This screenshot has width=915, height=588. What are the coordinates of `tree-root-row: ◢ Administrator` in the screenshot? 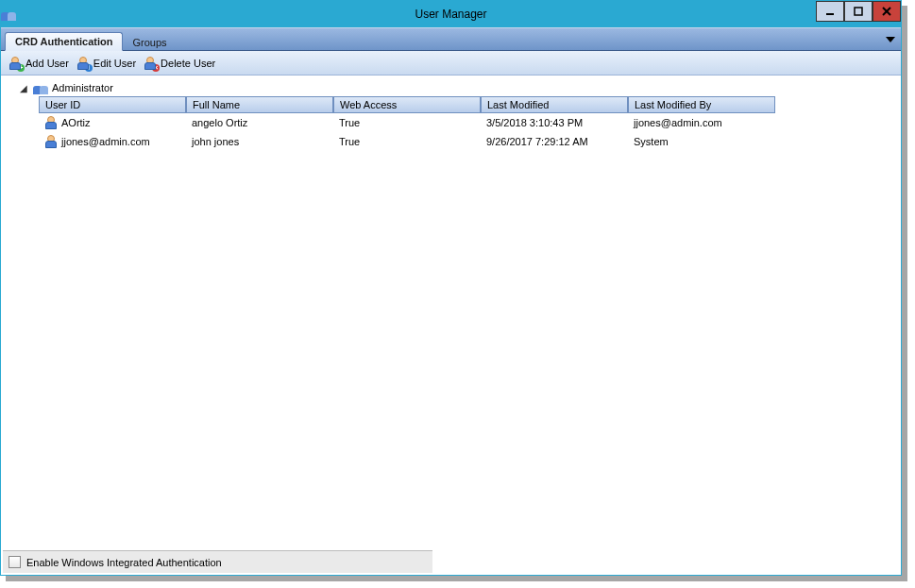 It's located at (455, 88).